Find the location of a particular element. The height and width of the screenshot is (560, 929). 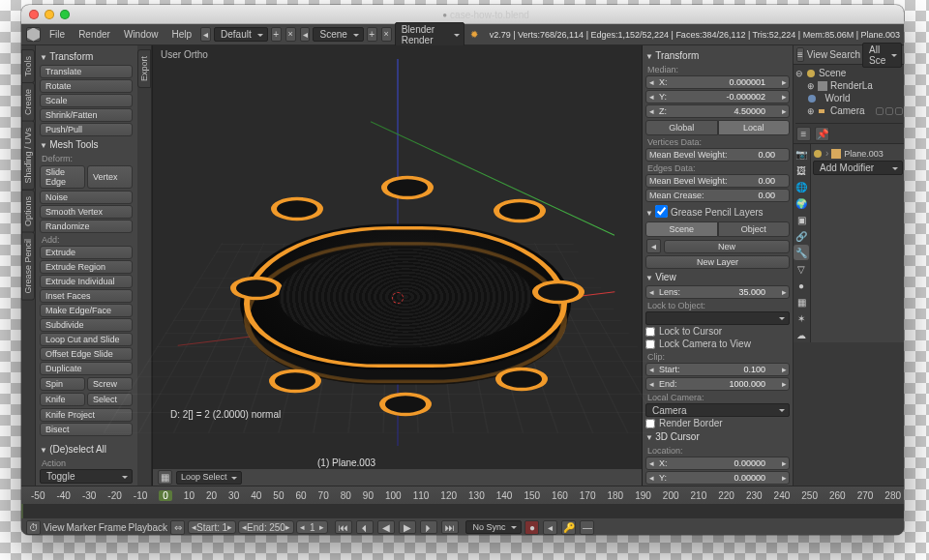

outliner-view: View is located at coordinates (818, 54).